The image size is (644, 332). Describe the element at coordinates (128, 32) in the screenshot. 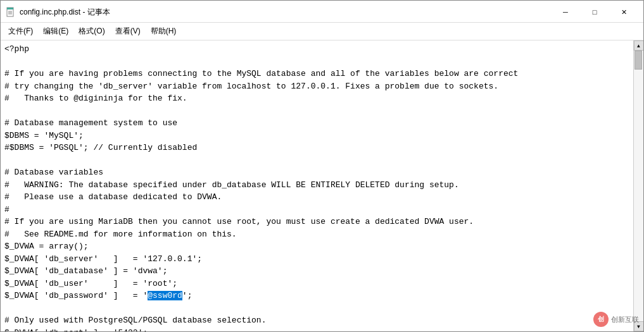

I see `menu-view: 查看(V)` at that location.